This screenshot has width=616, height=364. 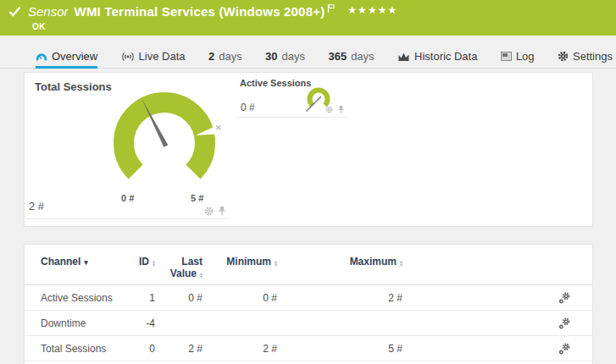 What do you see at coordinates (153, 56) in the screenshot?
I see `tab-live-data: Live Data` at bounding box center [153, 56].